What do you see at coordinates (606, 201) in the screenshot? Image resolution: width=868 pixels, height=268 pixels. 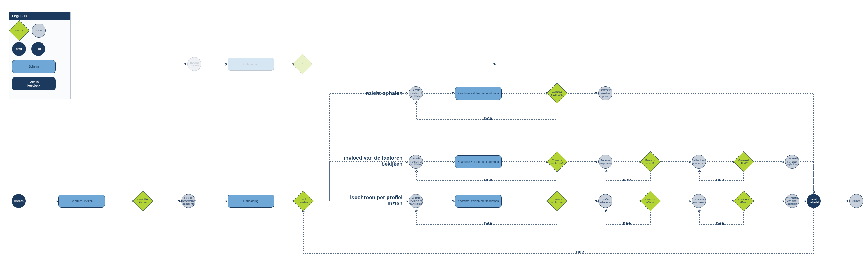 I see `r3-profiel: Profiel selecteren` at bounding box center [606, 201].